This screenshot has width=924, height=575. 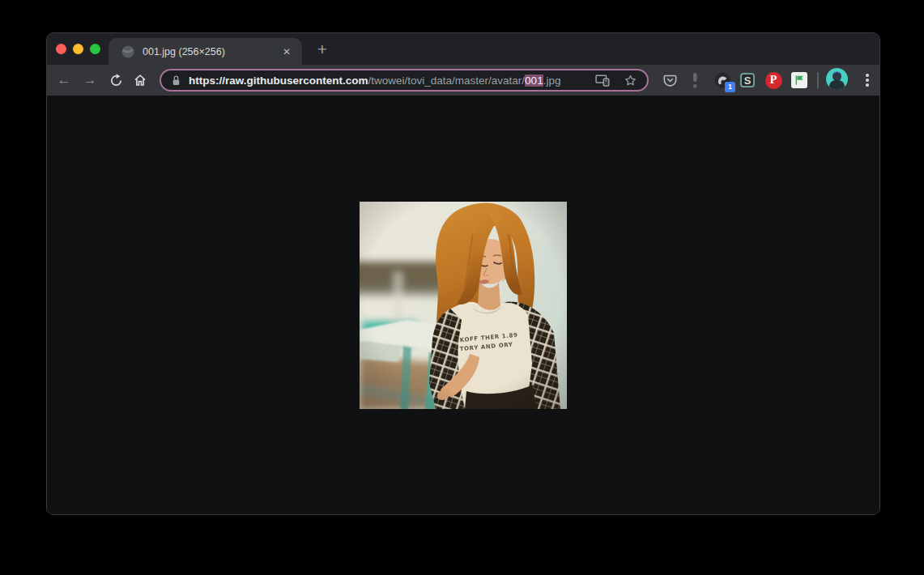 I want to click on omnibox-actions, so click(x=616, y=81).